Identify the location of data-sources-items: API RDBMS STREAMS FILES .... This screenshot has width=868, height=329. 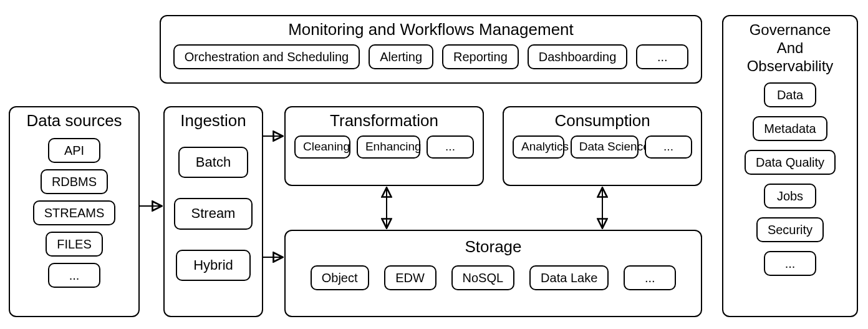
(74, 214).